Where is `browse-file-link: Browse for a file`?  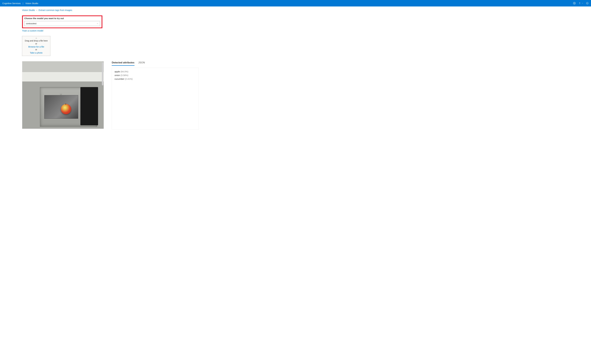
browse-file-link: Browse for a file is located at coordinates (36, 47).